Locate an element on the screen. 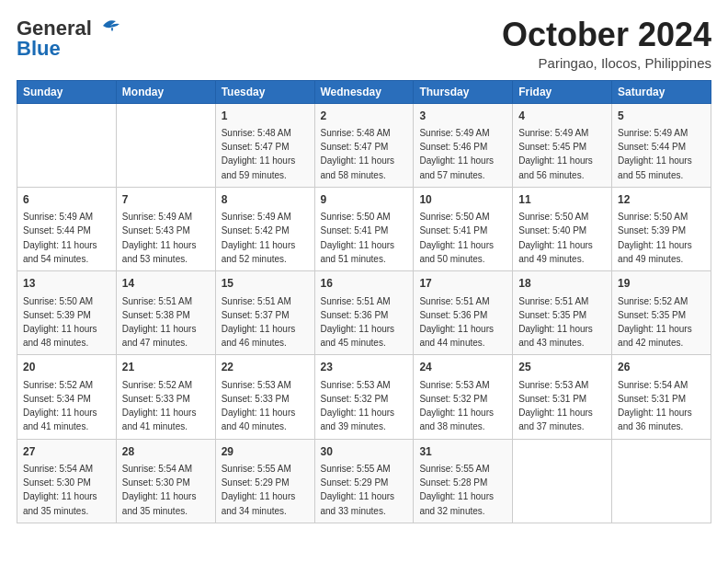  calendar-day-cell: 23Sunrise: 5:53 AM Sunset: 5:32 PM Dayli… is located at coordinates (364, 397).